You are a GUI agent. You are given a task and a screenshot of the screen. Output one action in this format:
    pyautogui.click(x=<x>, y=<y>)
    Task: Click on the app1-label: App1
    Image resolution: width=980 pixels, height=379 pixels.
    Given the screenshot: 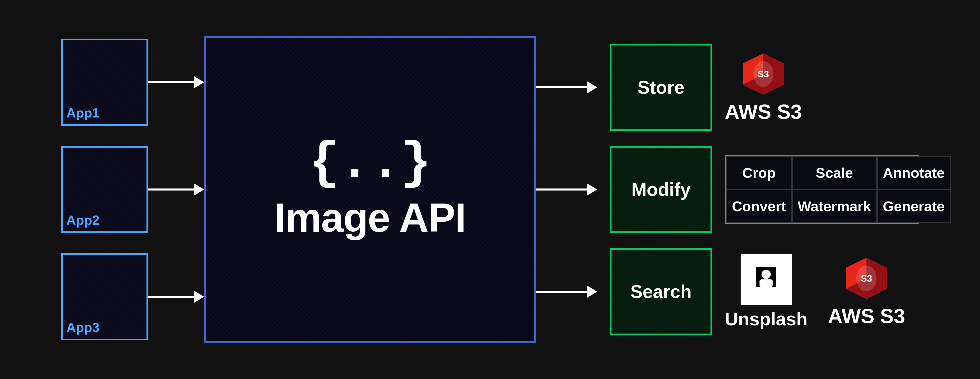 What is the action you would take?
    pyautogui.click(x=83, y=113)
    